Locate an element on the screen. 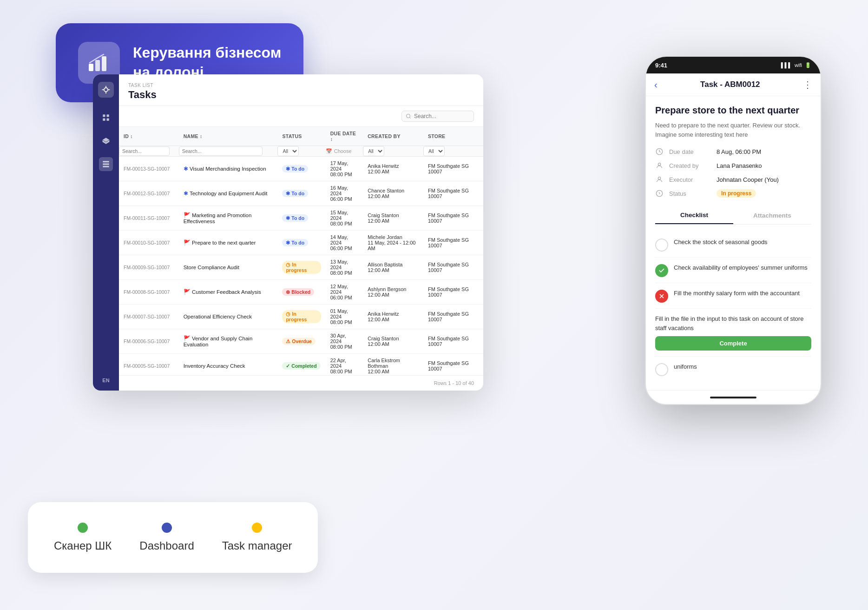 This screenshot has width=868, height=610. wifi-icon: wifi is located at coordinates (798, 65).